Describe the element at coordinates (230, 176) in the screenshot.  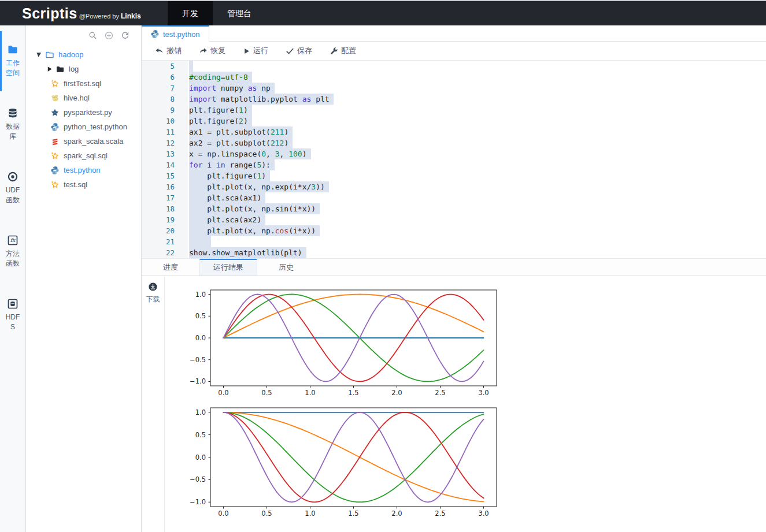
I see `selected-code: plt.figure(1)` at that location.